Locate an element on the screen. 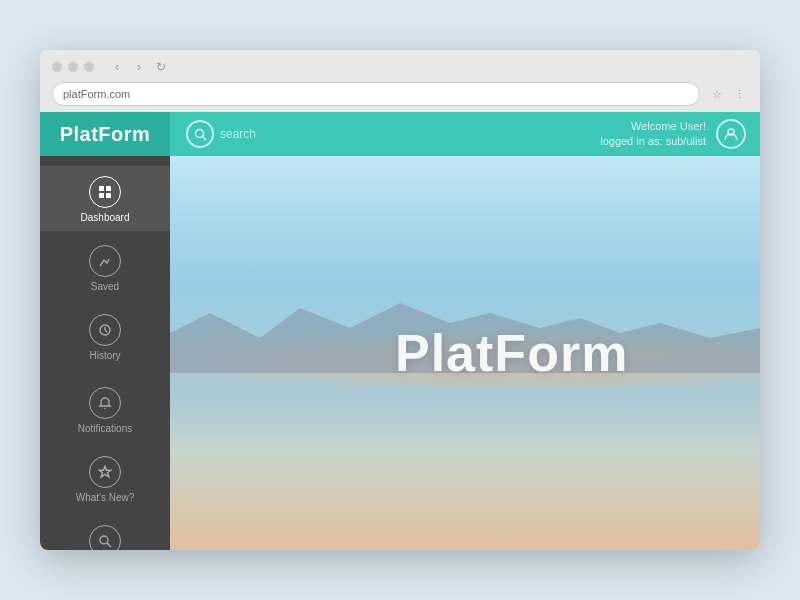 The image size is (800, 600). header-user: Welcome User! logged in as: sub/ulist is located at coordinates (680, 134).